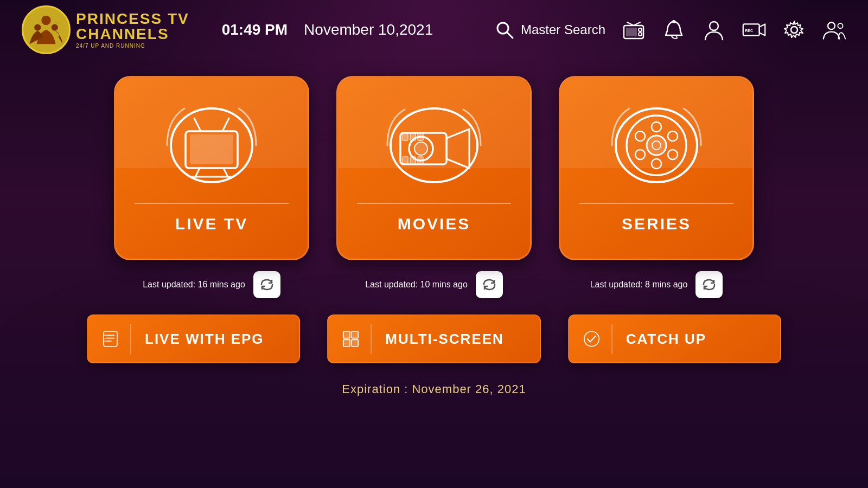 Image resolution: width=868 pixels, height=488 pixels. Describe the element at coordinates (46, 30) in the screenshot. I see `logo-svg` at that location.